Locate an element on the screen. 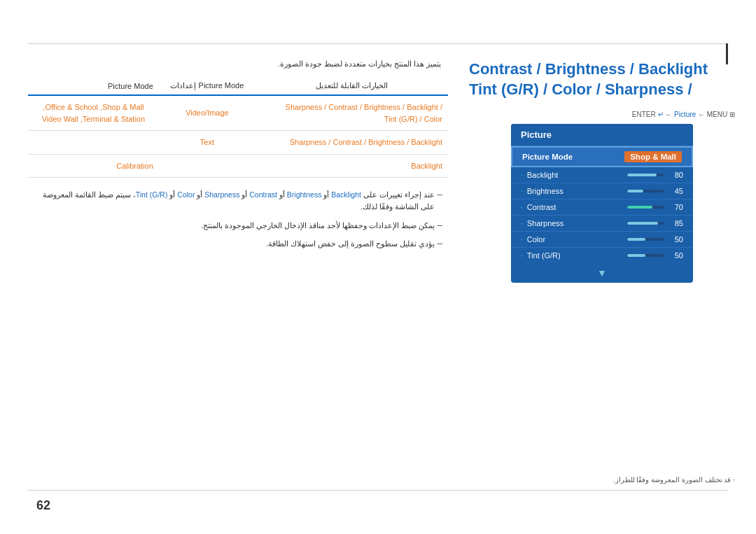 This screenshot has height=534, width=756. table-cell-options-2: Sharpness / Contrast / Brightness / Back… is located at coordinates (351, 143).